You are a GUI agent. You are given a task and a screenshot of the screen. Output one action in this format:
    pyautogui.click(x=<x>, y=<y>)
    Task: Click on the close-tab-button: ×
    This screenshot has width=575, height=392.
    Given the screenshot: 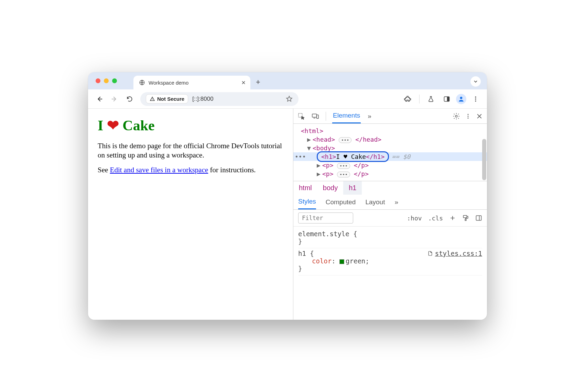 What is the action you would take?
    pyautogui.click(x=243, y=83)
    